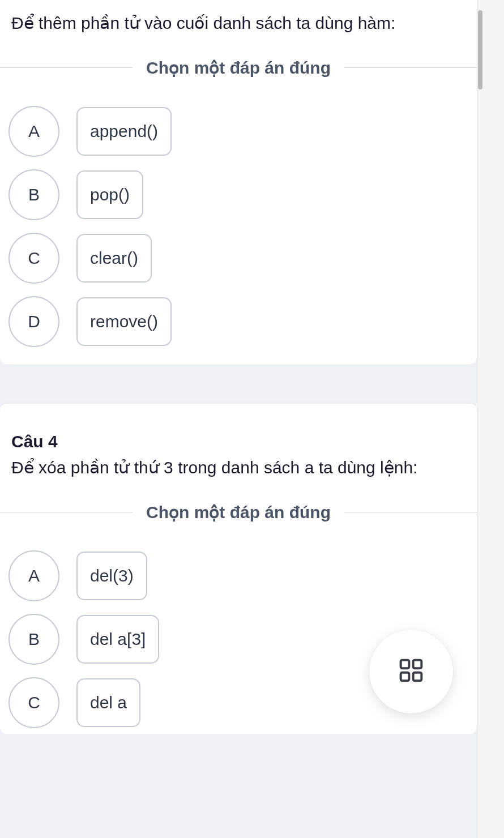 The height and width of the screenshot is (838, 504). I want to click on scrollbar-thumb, so click(480, 50).